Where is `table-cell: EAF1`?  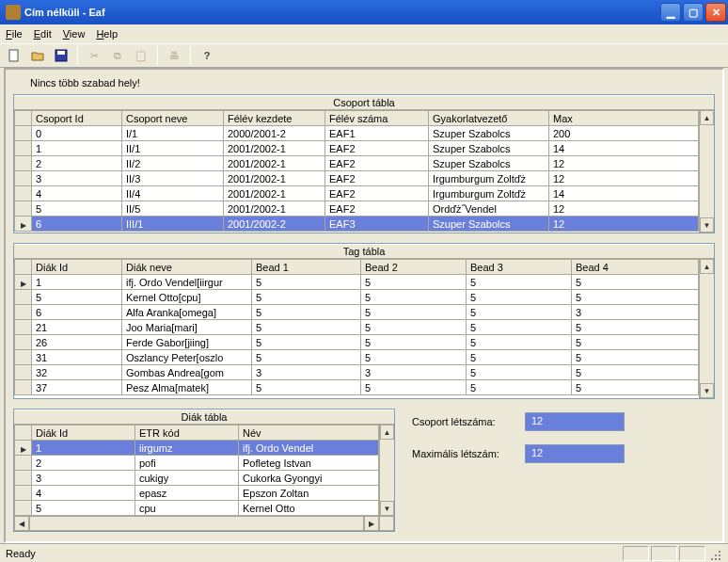 table-cell: EAF1 is located at coordinates (377, 134).